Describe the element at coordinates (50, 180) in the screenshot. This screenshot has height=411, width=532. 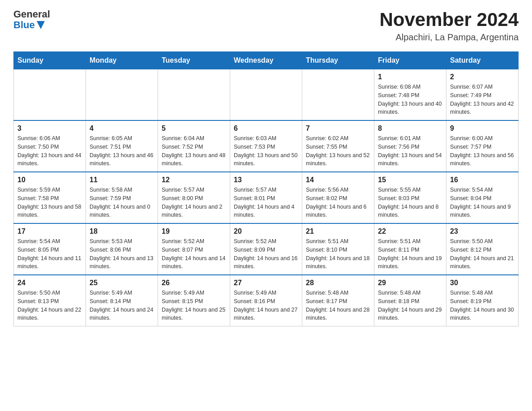
I see `day-number: 10` at that location.